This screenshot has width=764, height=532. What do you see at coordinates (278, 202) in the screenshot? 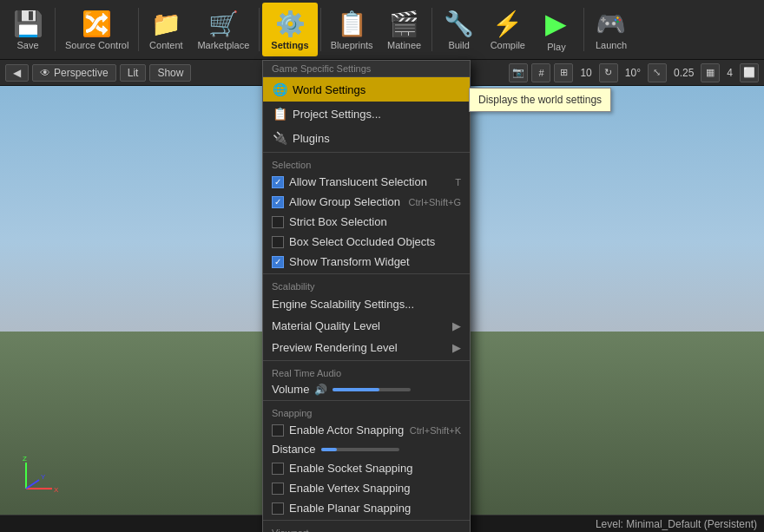
I see `allow-group-checkbox` at bounding box center [278, 202].